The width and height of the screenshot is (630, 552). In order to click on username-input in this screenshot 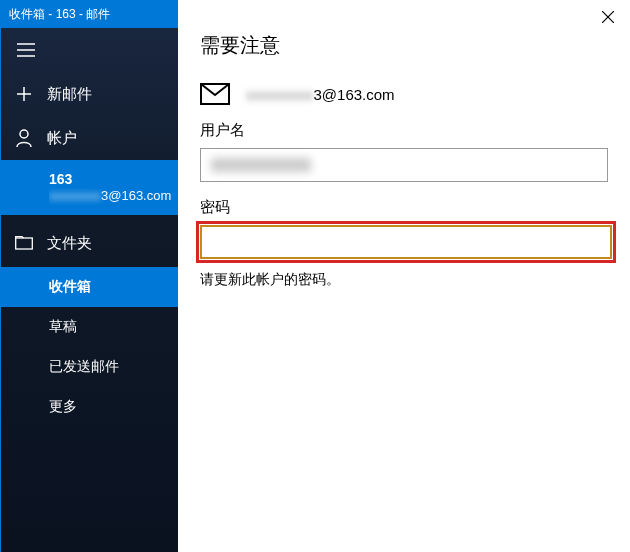, I will do `click(404, 165)`.